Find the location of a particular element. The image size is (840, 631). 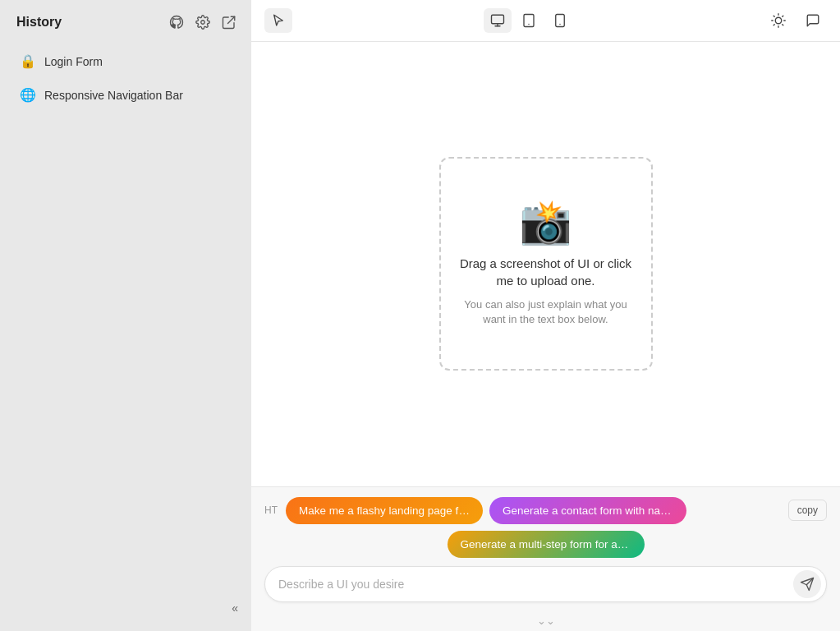

upload-title: Drag a screenshot of UI or click me to u… is located at coordinates (546, 272).